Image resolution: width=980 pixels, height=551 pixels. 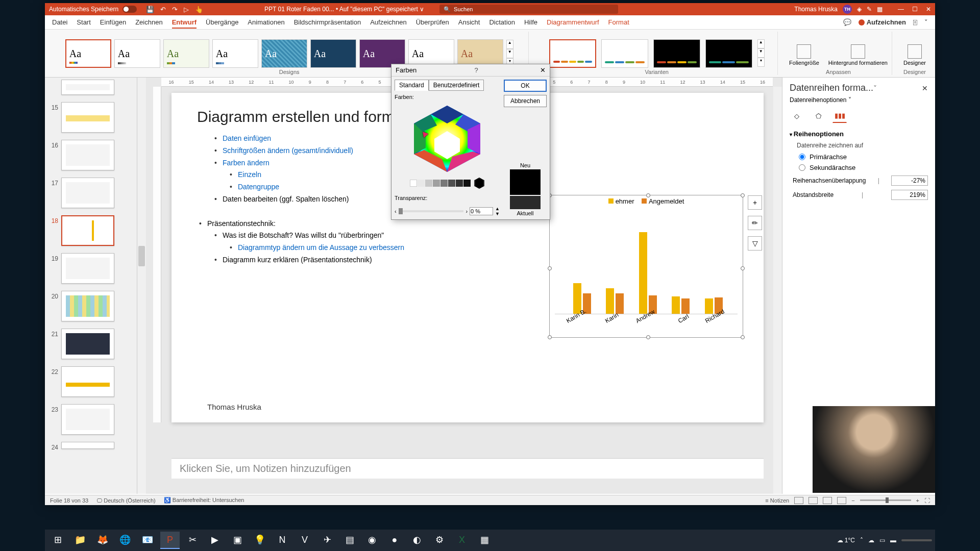 What do you see at coordinates (886, 500) in the screenshot?
I see `zoom-slider` at bounding box center [886, 500].